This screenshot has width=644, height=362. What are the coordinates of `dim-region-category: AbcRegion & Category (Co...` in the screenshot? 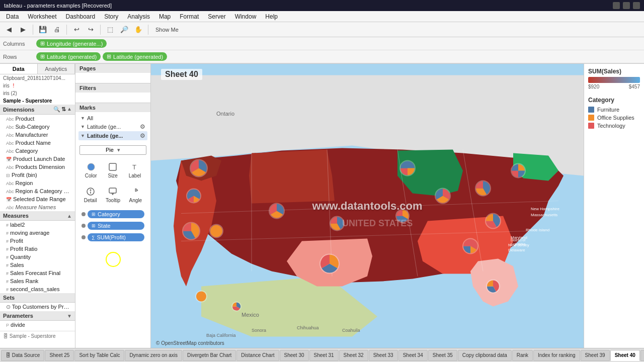 It's located at (37, 191).